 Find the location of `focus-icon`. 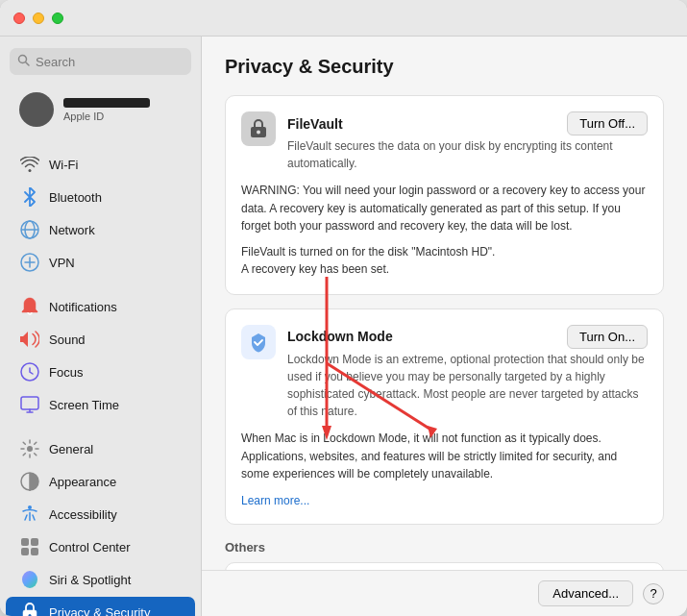

focus-icon is located at coordinates (30, 372).